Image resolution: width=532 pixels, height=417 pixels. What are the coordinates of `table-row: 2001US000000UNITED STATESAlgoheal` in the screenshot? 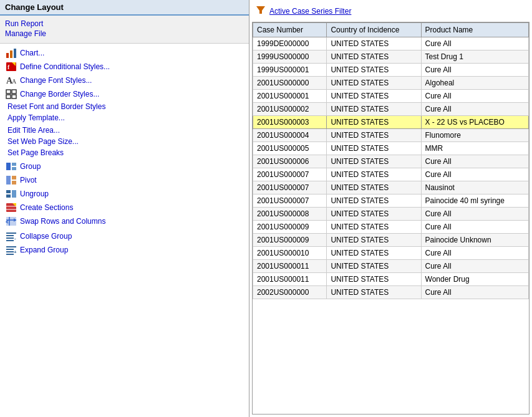 It's located at (391, 84).